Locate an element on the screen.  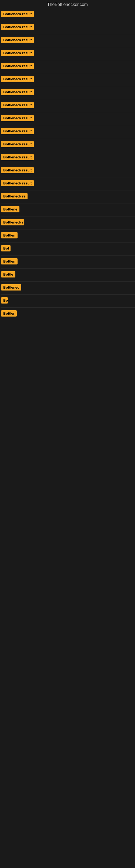
bar-row: Bottle is located at coordinates (68, 275).